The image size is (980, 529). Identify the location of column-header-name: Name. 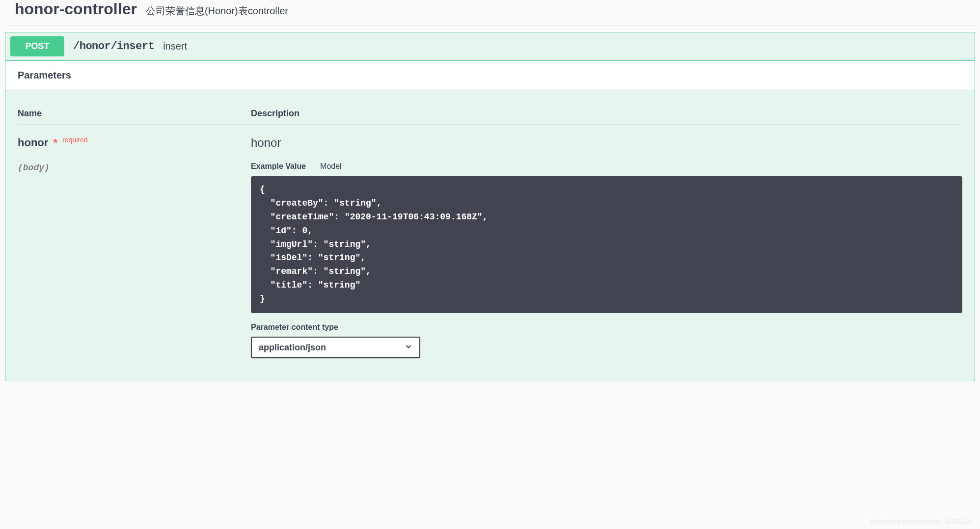
(135, 112).